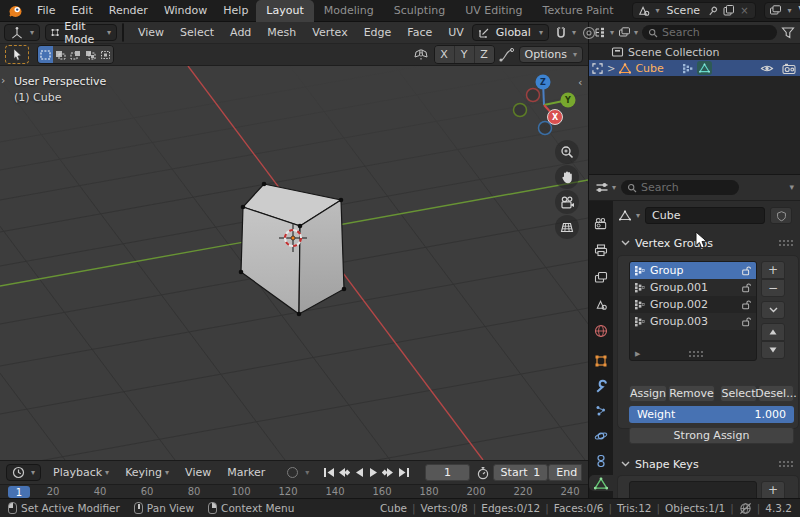 Image resolution: width=800 pixels, height=517 pixels. Describe the element at coordinates (76, 54) in the screenshot. I see `select-subtract-button` at that location.